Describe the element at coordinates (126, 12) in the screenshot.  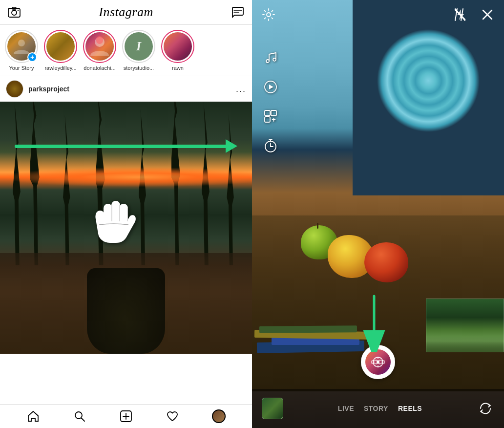
I see `app-title: Instagram` at that location.